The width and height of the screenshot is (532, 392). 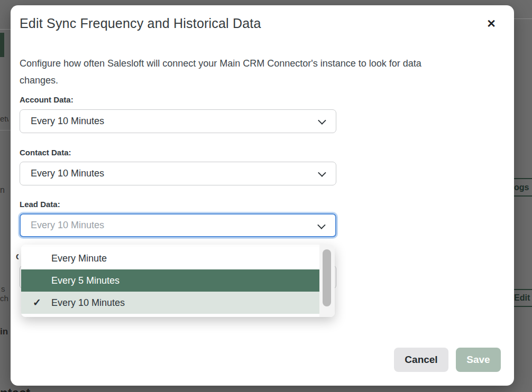 I want to click on background-logs-label: ogs, so click(x=521, y=188).